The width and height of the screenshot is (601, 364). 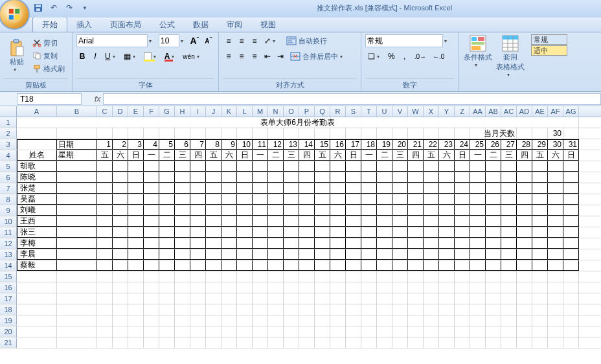 I want to click on align-middle-button: ≡, so click(x=242, y=41).